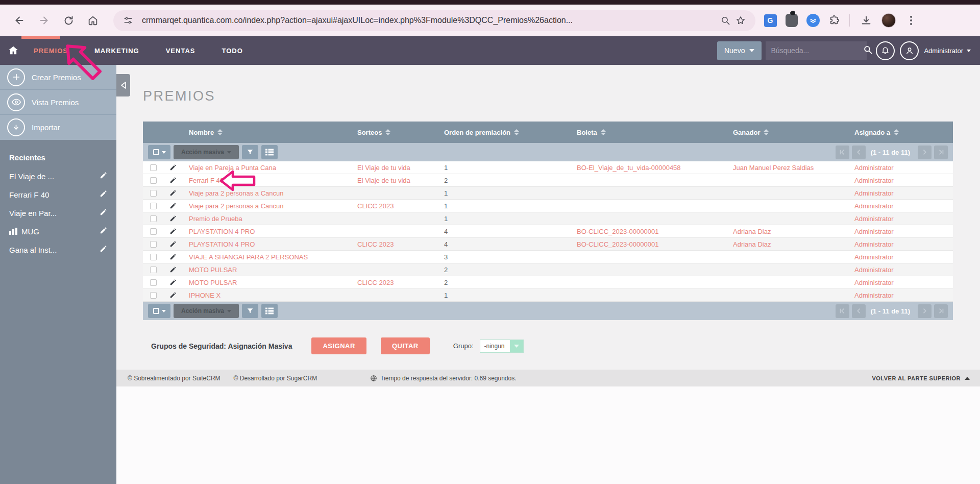  Describe the element at coordinates (813, 20) in the screenshot. I see `shield-extension-icon` at that location.